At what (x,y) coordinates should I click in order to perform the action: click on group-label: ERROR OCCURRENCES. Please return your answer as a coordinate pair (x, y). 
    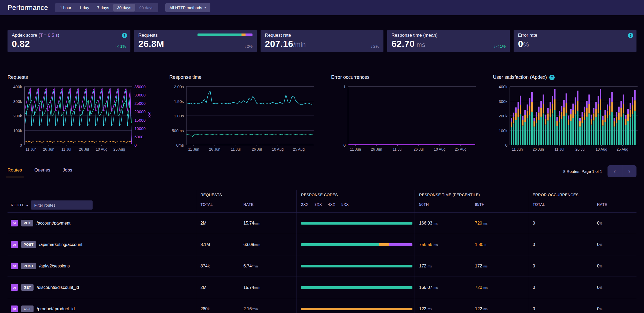
    Looking at the image, I should click on (582, 195).